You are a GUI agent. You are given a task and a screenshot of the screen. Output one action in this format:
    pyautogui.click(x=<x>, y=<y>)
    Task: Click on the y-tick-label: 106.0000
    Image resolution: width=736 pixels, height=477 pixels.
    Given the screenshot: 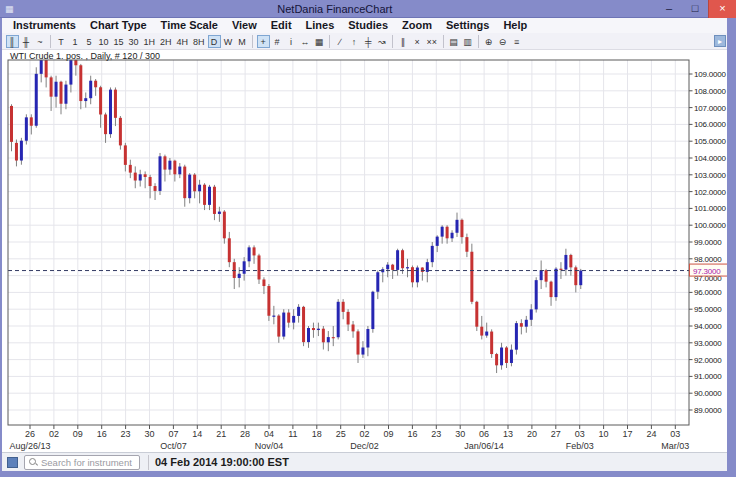 What is the action you would take?
    pyautogui.click(x=710, y=124)
    